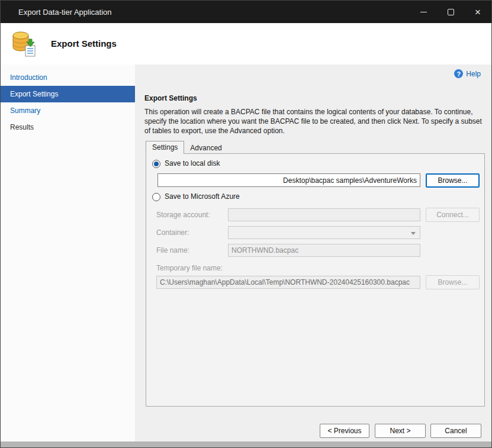 This screenshot has height=448, width=492. I want to click on container-dropdown, so click(324, 233).